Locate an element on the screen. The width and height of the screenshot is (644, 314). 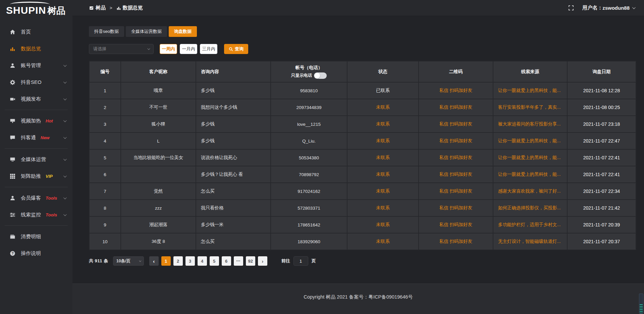
sidebar-item-label: 抖客通 is located at coordinates (28, 138).